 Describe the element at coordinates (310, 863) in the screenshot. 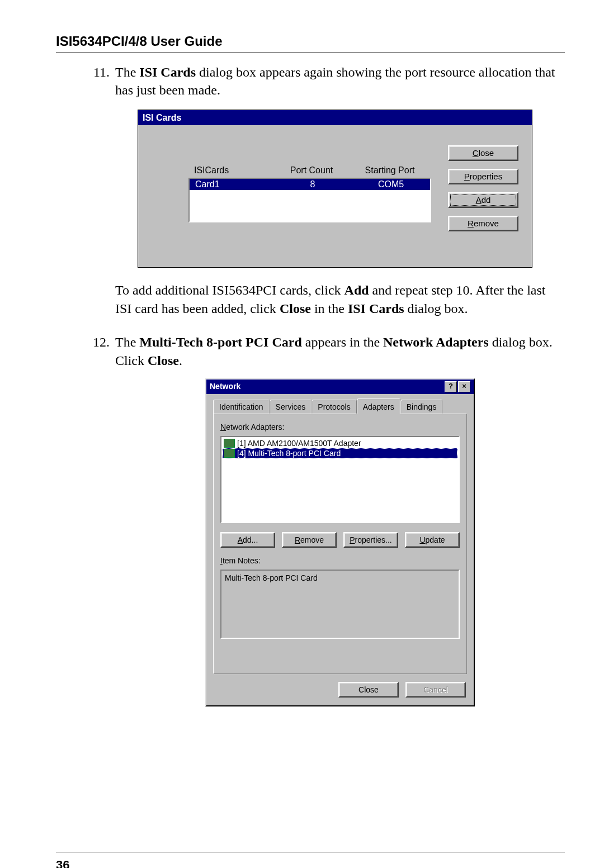

I see `page-number: 36` at that location.